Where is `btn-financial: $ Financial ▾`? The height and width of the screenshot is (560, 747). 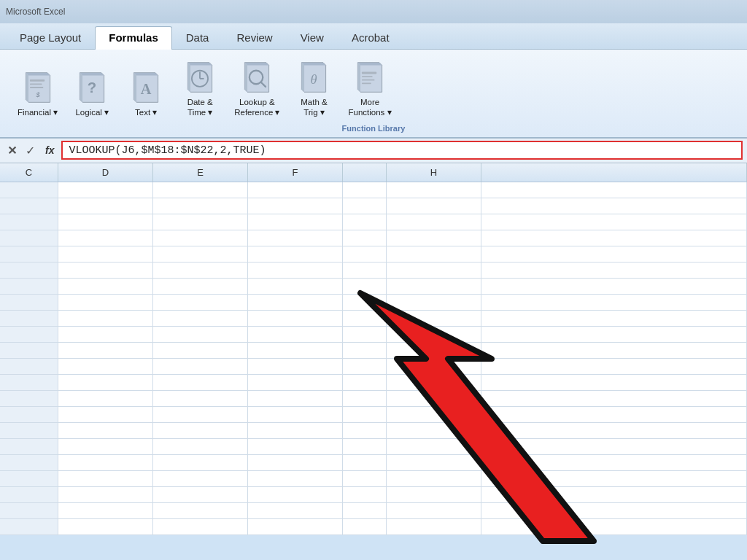
btn-financial: $ Financial ▾ is located at coordinates (38, 93).